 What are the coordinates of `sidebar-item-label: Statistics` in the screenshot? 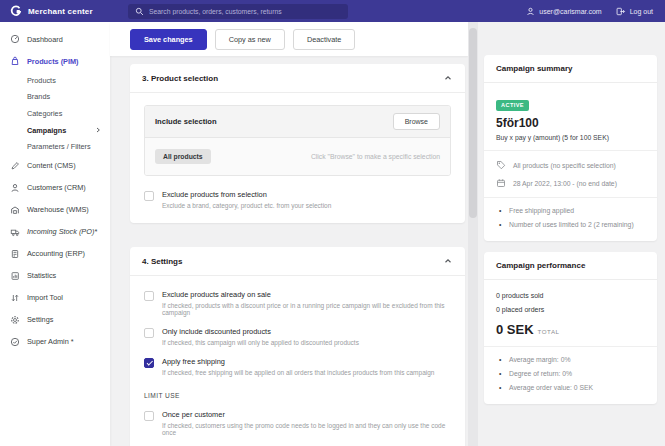 It's located at (42, 276).